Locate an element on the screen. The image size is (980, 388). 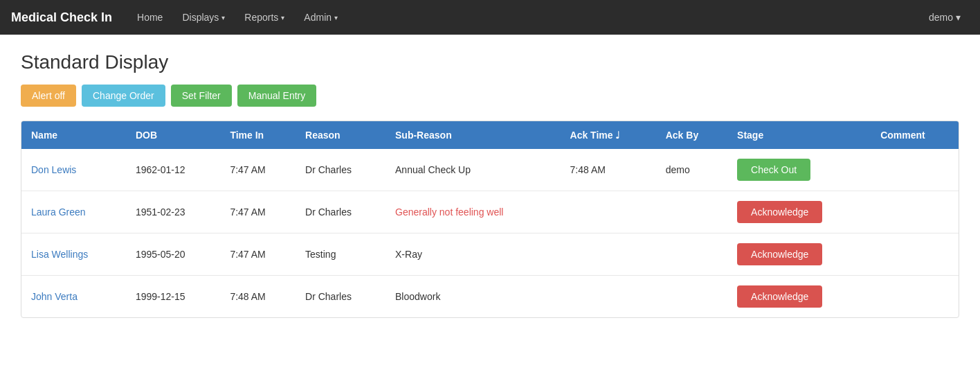
set-filter-button: Set Filter is located at coordinates (201, 96).